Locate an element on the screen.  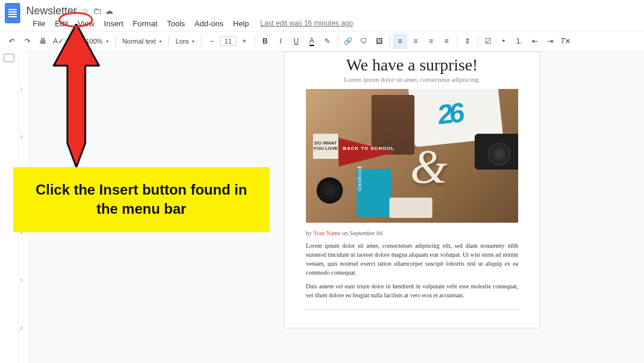
blue-box-text: Genbook is located at coordinates (360, 178).